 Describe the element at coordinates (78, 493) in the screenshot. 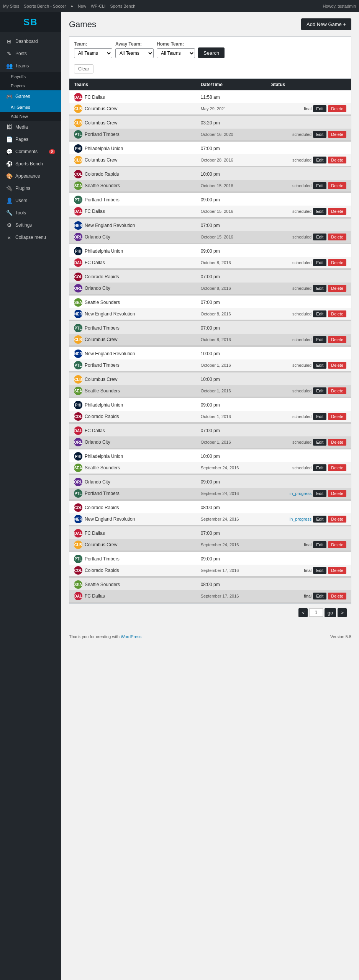

I see `team2-logo: PTL` at that location.